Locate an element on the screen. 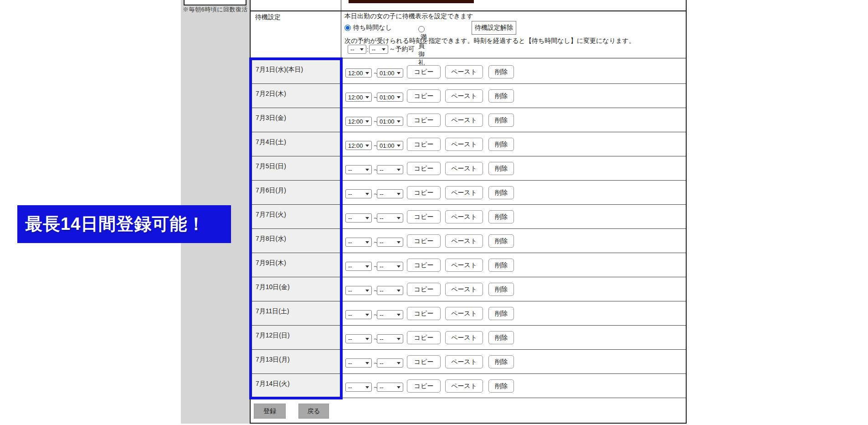 This screenshot has width=868, height=425. header-image is located at coordinates (411, 2).